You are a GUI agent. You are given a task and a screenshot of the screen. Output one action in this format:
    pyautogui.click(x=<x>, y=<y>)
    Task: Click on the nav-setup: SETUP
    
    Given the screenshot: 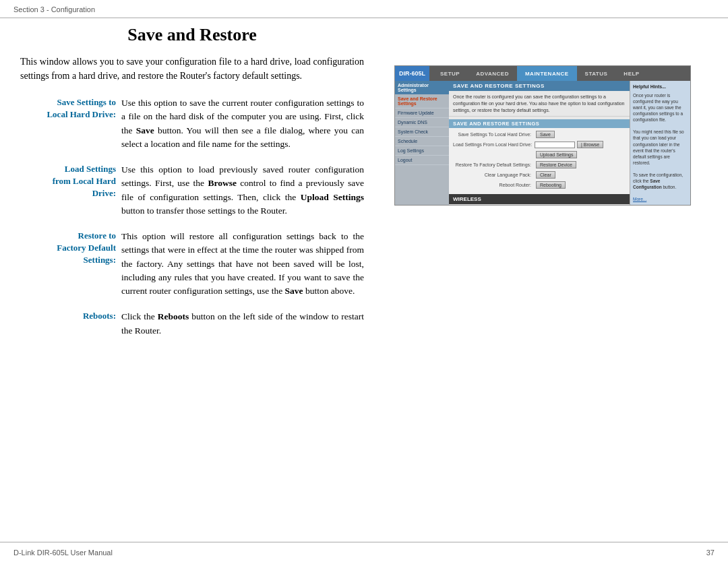 What is the action you would take?
    pyautogui.click(x=450, y=73)
    